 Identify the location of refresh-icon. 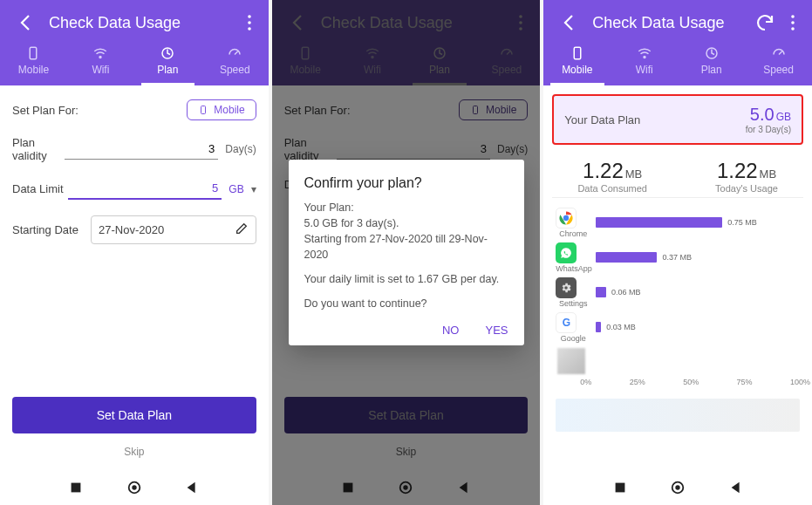
(765, 23).